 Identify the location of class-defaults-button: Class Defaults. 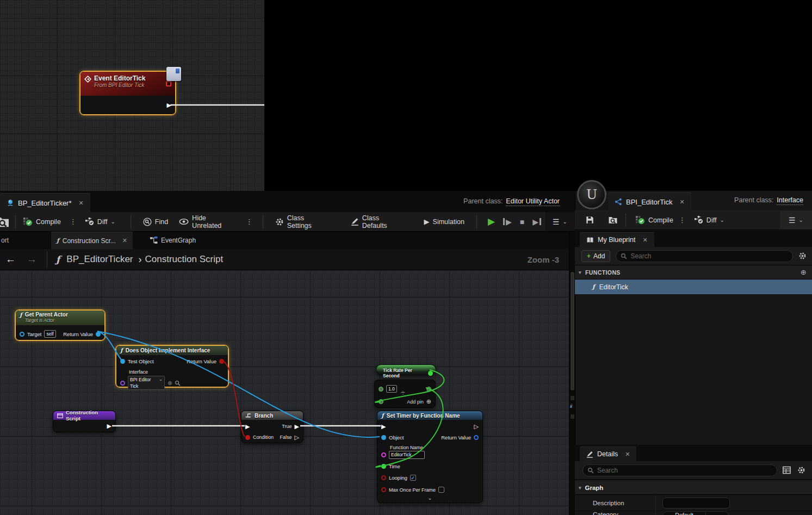
(379, 222).